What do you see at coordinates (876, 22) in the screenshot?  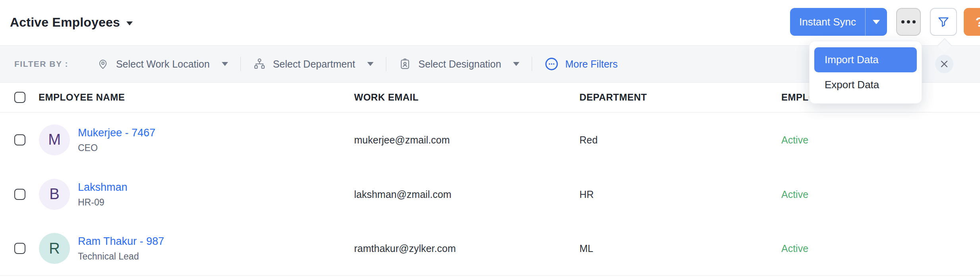 I see `instant-sync-dropdown-button` at bounding box center [876, 22].